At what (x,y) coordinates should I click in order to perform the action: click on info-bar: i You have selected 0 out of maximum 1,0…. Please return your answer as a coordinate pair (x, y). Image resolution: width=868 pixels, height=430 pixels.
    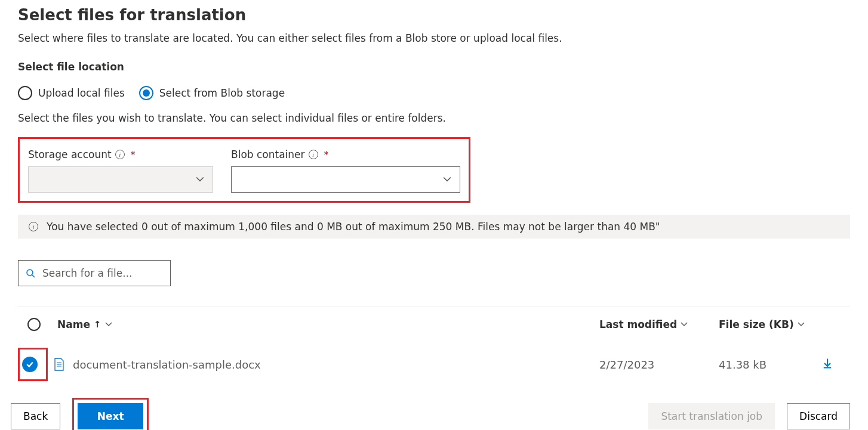
    Looking at the image, I should click on (434, 227).